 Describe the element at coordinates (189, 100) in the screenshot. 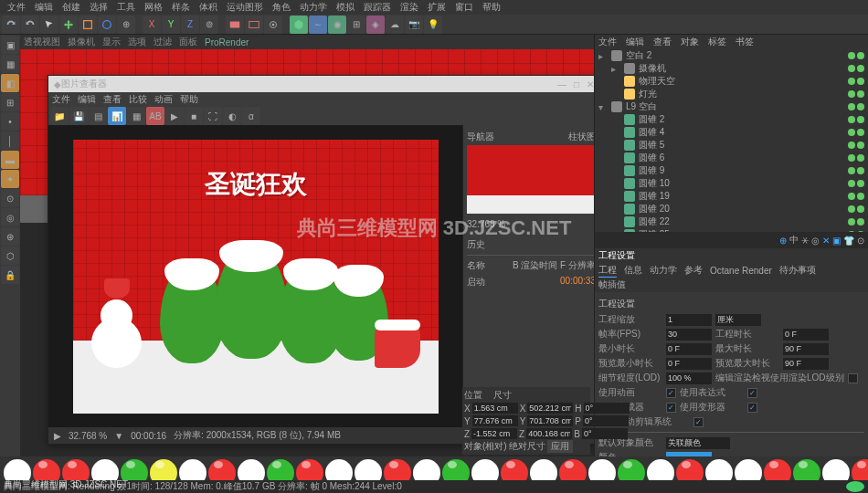

I see `pv-menu-item: 帮助` at that location.